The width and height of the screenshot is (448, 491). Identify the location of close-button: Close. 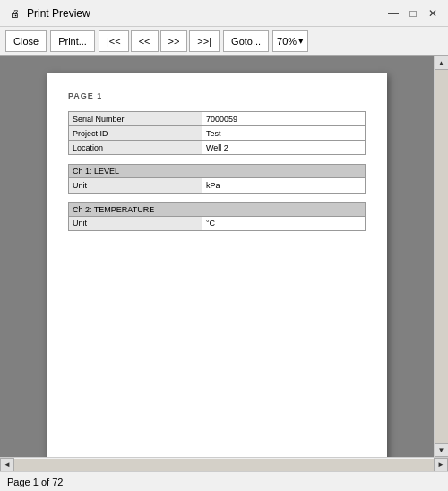
(26, 41).